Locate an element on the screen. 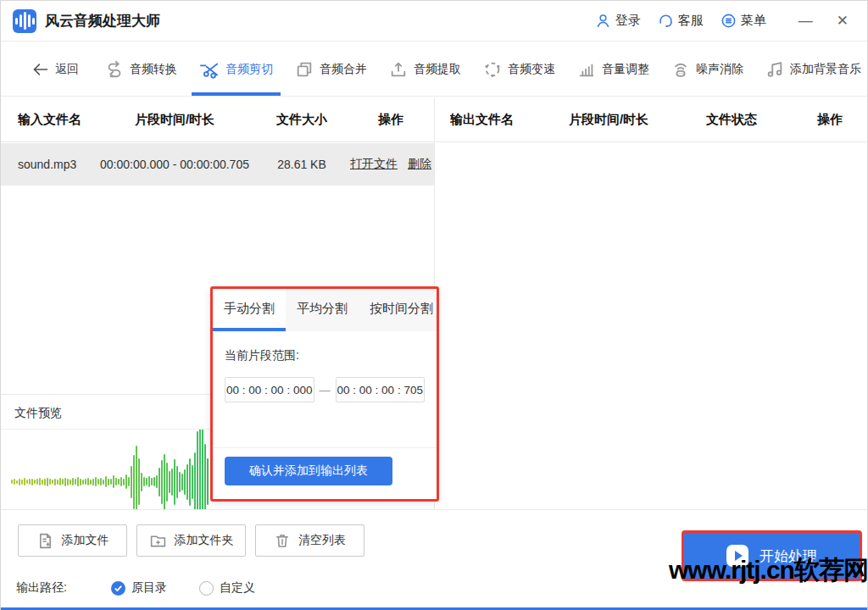 The image size is (868, 610). toolbar-item-label: 添加背景音乐 is located at coordinates (826, 69).